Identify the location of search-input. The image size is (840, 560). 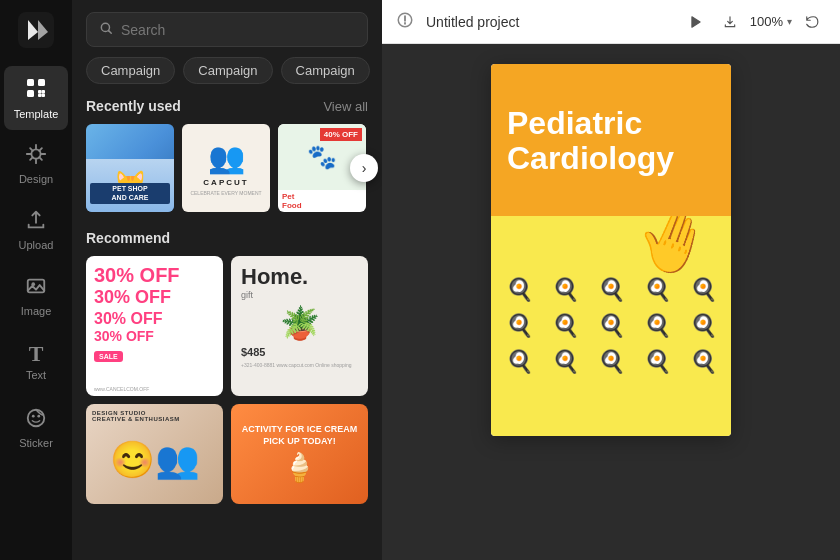
(238, 30).